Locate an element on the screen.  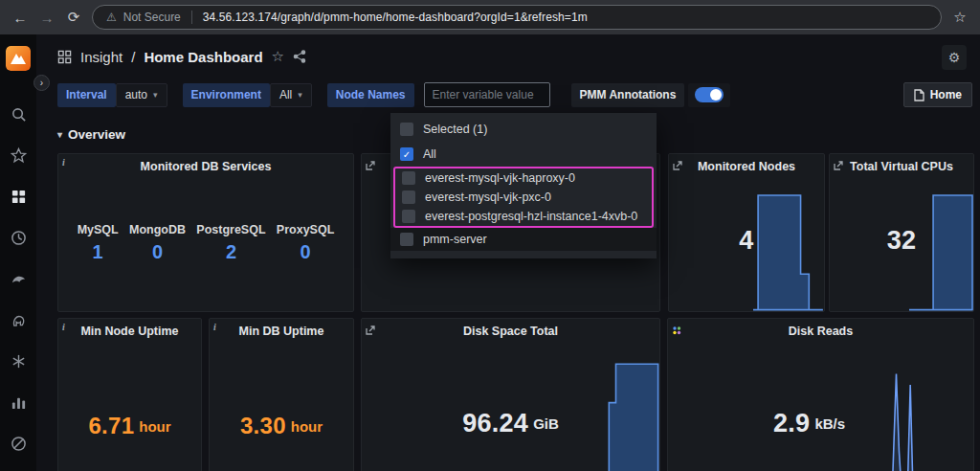
interval-label: Interval is located at coordinates (86, 96).